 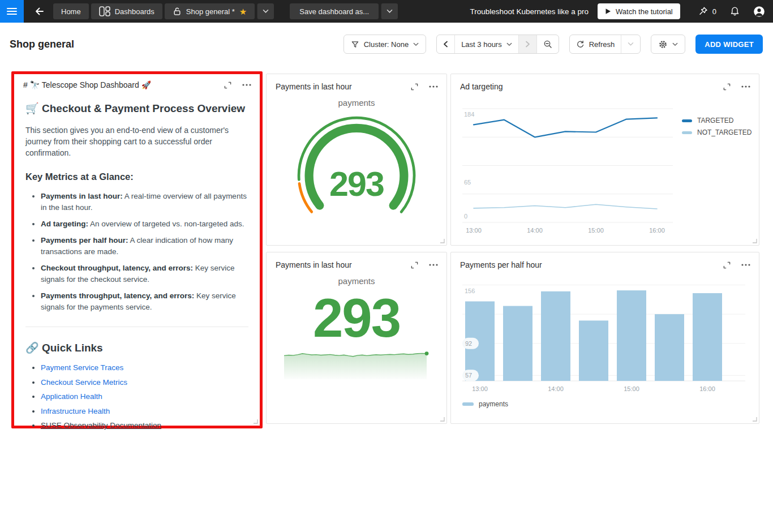 I want to click on quick-links-list: Payment Service TracesCheckout Service M…, so click(x=137, y=397).